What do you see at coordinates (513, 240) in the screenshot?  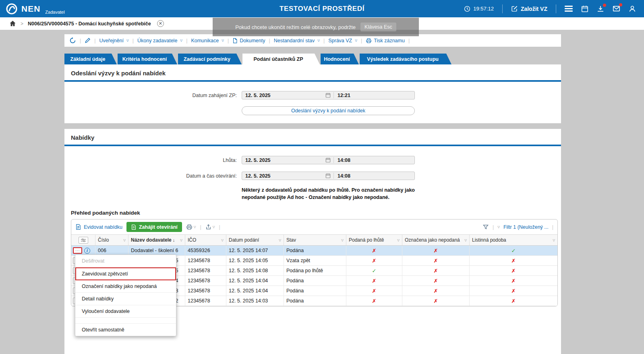 I see `column-header-listinna: Listinná podoba▽` at bounding box center [513, 240].